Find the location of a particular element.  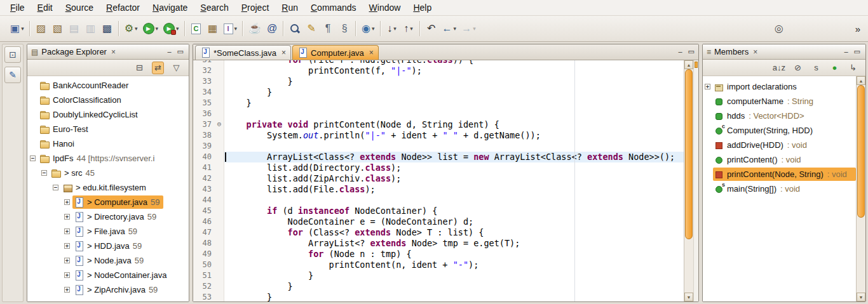

web-browser-button: ◉▾ is located at coordinates (369, 29).